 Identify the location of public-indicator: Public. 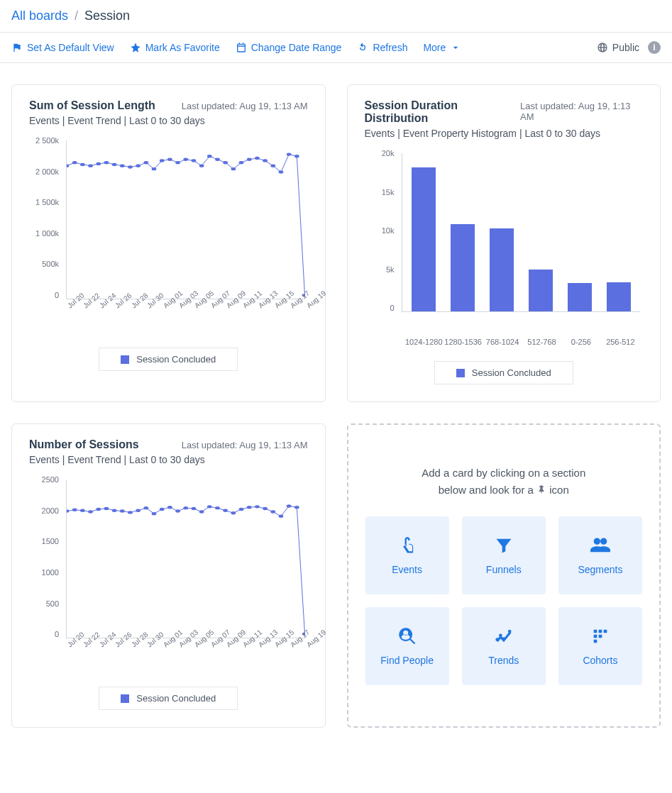
(618, 48).